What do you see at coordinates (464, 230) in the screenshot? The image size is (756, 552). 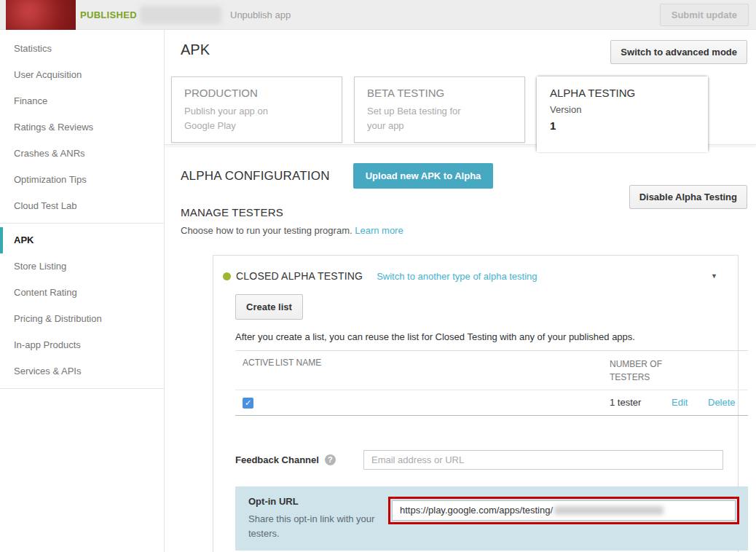 I see `manage-testers-description: Choose how to run your testing program. …` at bounding box center [464, 230].